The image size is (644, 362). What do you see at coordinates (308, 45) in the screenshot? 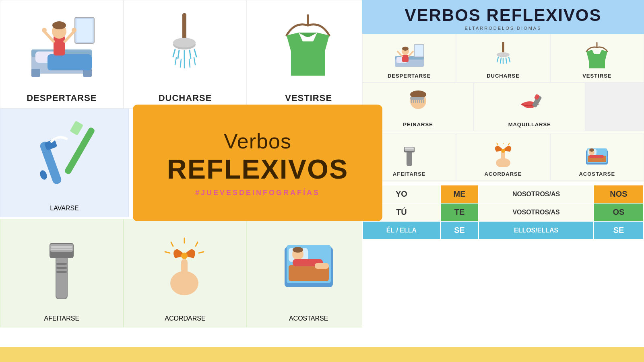
I see `icon-vestirse` at bounding box center [308, 45].